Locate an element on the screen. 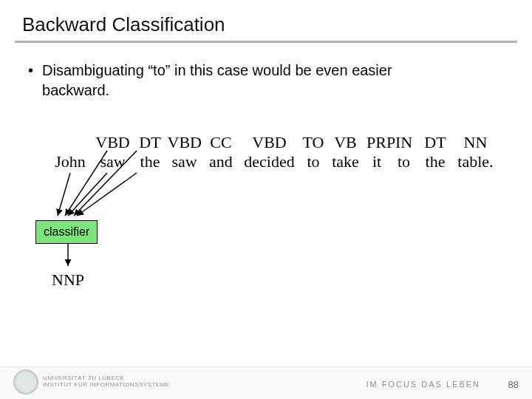 Image resolution: width=532 pixels, height=399 pixels. tag-6: TO is located at coordinates (313, 143).